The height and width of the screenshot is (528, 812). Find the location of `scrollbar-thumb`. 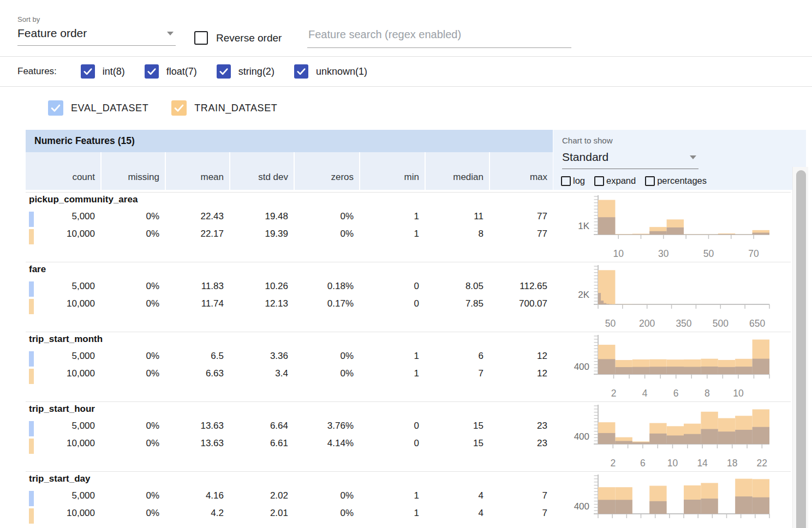

scrollbar-thumb is located at coordinates (801, 349).